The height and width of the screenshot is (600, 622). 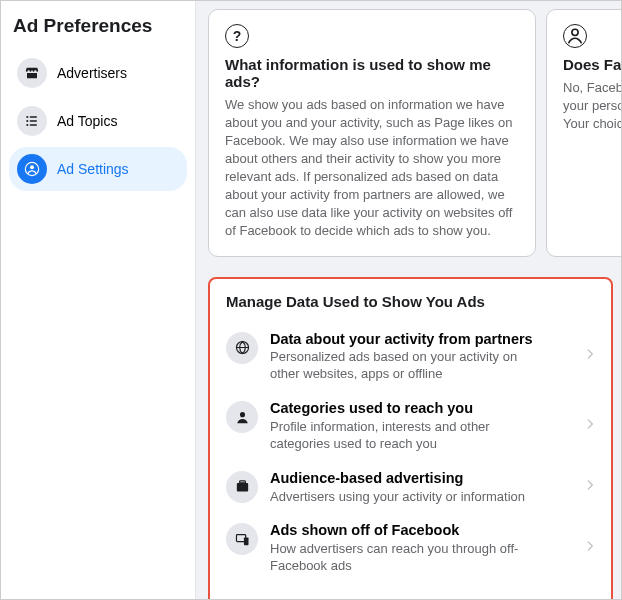 I want to click on person-solid-icon, so click(x=242, y=417).